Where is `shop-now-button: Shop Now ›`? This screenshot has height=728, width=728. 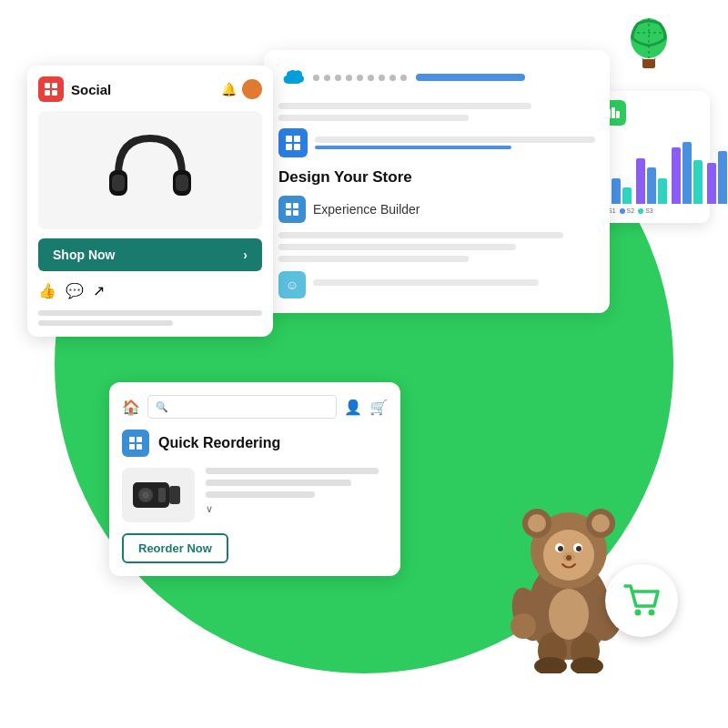
shop-now-button: Shop Now › is located at coordinates (150, 255).